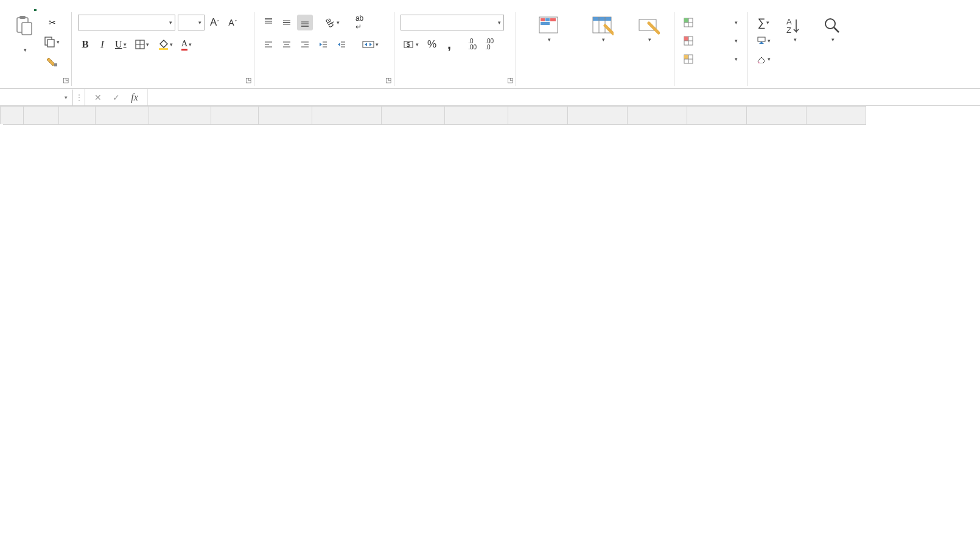  What do you see at coordinates (411, 44) in the screenshot?
I see `accounting-format-button: $▾` at bounding box center [411, 44].